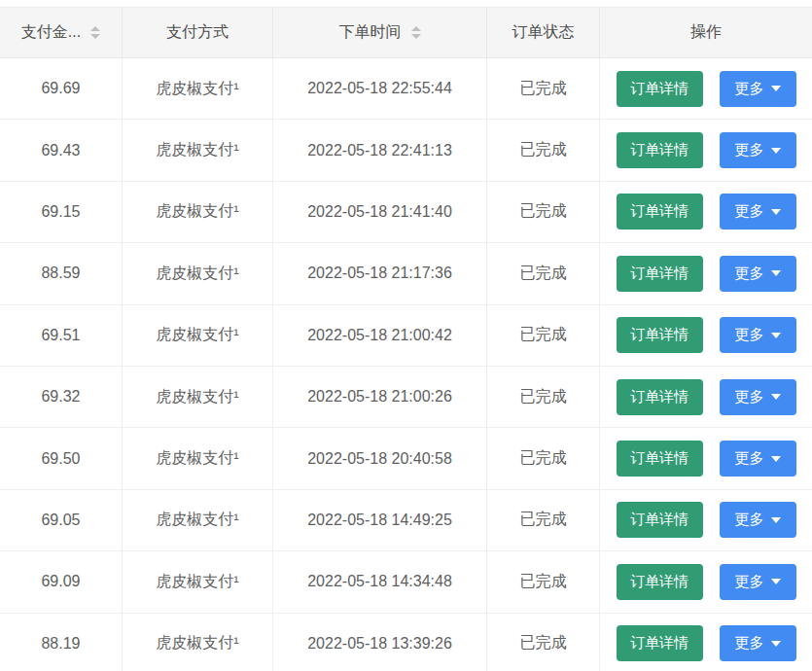 The image size is (812, 671). Describe the element at coordinates (406, 459) in the screenshot. I see `table-row: 69.50 虎皮椒支付¹ 2022-05-18 20:40:58 已完成 订单详…` at that location.